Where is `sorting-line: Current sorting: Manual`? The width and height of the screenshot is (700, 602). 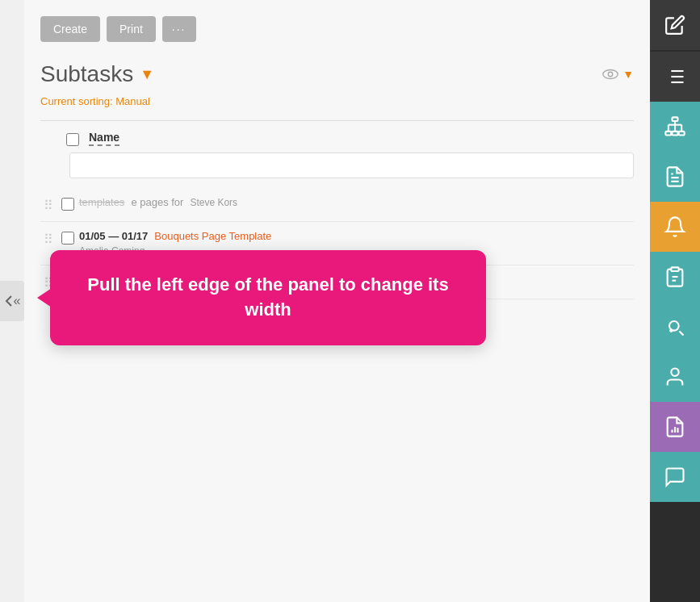
sorting-line: Current sorting: Manual is located at coordinates (337, 102).